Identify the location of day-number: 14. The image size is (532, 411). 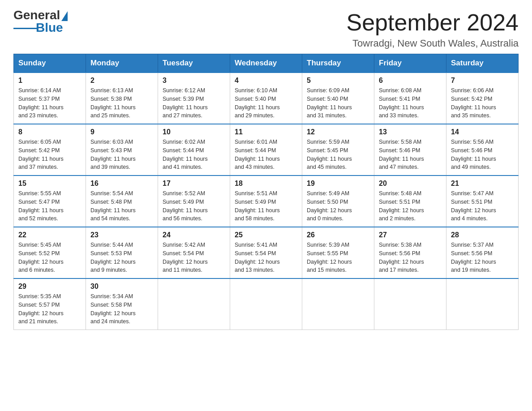
(482, 132).